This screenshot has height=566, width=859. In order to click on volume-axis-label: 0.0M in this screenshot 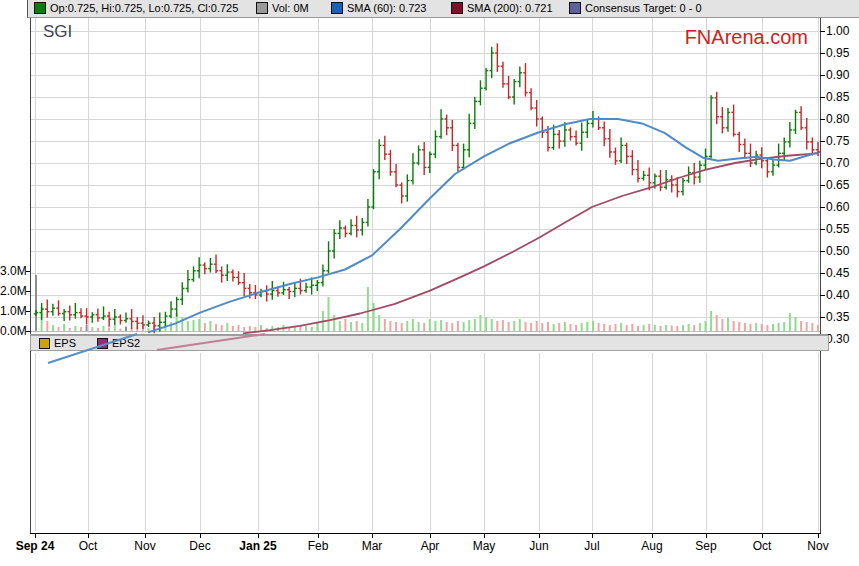, I will do `click(13, 331)`.